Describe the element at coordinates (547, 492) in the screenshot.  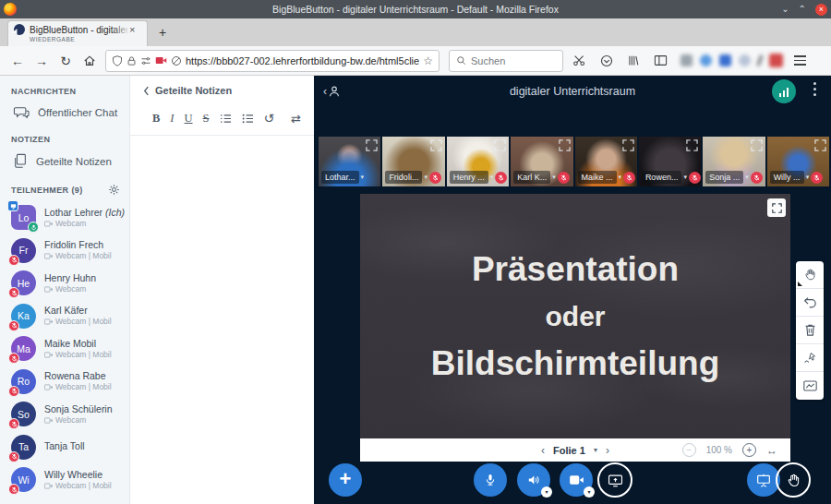
I see `audio-options-chevron: ▾` at that location.